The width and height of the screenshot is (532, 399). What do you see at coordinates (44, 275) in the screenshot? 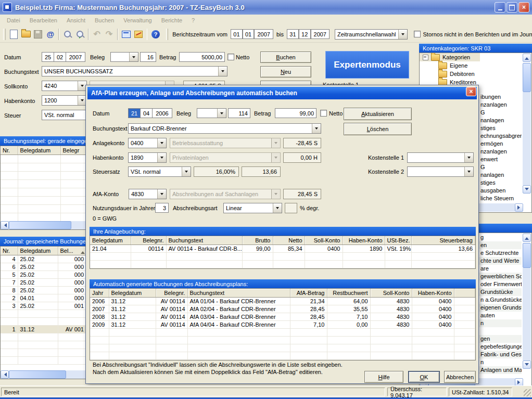
I see `table-row: 525.02000` at bounding box center [44, 275].